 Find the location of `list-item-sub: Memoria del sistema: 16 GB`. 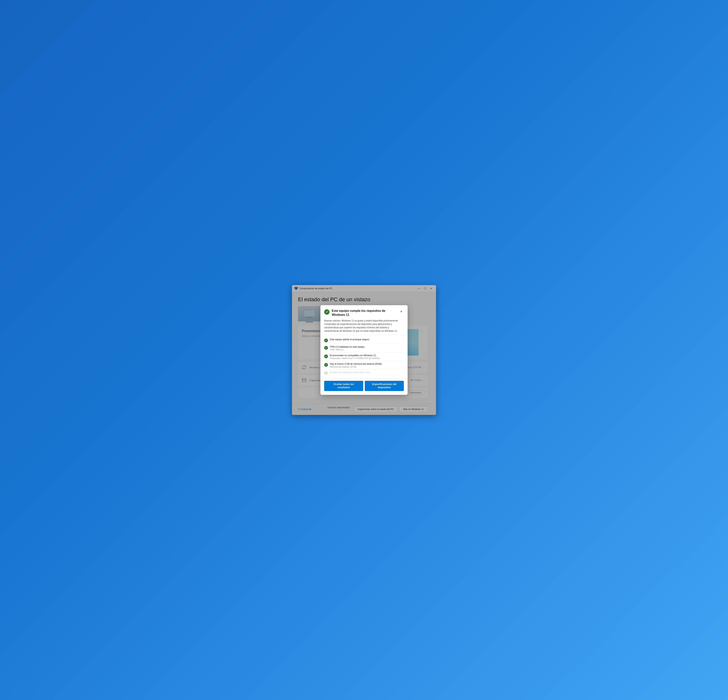

list-item-sub: Memoria del sistema: 16 GB is located at coordinates (367, 367).